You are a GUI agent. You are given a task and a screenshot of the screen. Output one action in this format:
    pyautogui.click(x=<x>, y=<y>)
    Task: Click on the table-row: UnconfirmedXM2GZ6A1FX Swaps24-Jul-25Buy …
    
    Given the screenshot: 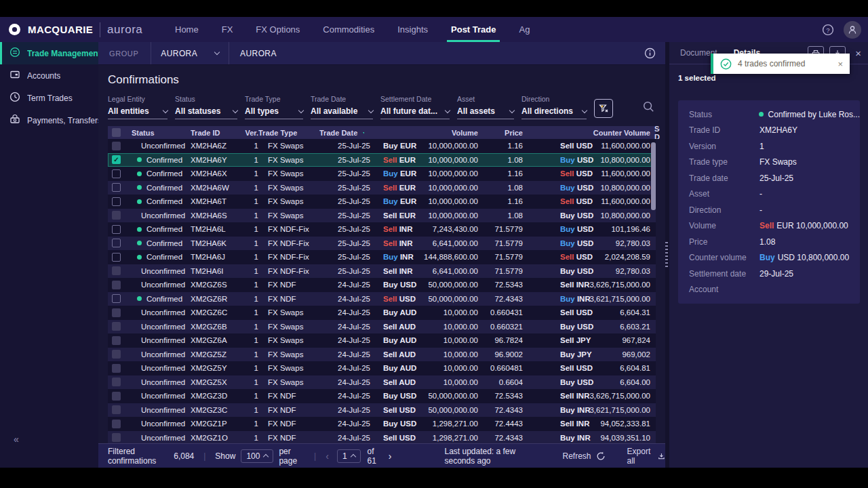 What is the action you would take?
    pyautogui.click(x=382, y=340)
    